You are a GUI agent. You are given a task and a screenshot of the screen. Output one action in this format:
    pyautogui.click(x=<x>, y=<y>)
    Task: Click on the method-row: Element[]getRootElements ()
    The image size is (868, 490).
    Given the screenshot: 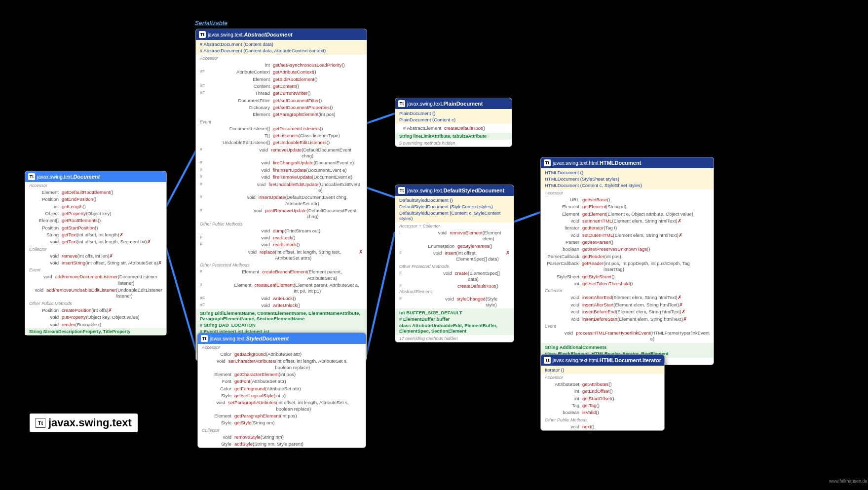 What is the action you would take?
    pyautogui.click(x=96, y=221)
    